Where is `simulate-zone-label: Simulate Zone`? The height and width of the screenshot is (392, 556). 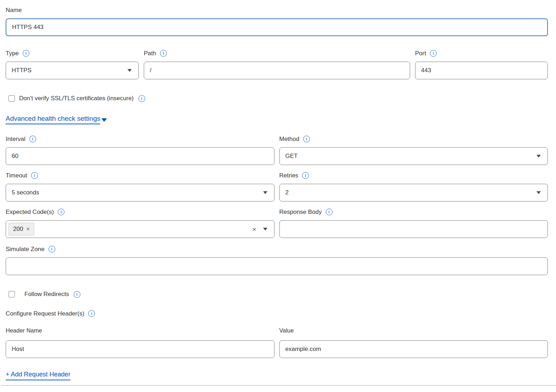 simulate-zone-label: Simulate Zone is located at coordinates (25, 249).